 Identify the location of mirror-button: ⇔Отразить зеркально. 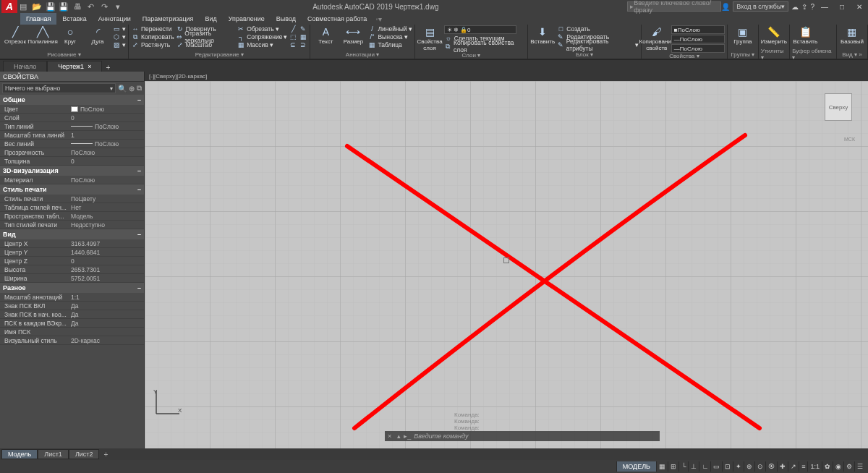
(205, 37).